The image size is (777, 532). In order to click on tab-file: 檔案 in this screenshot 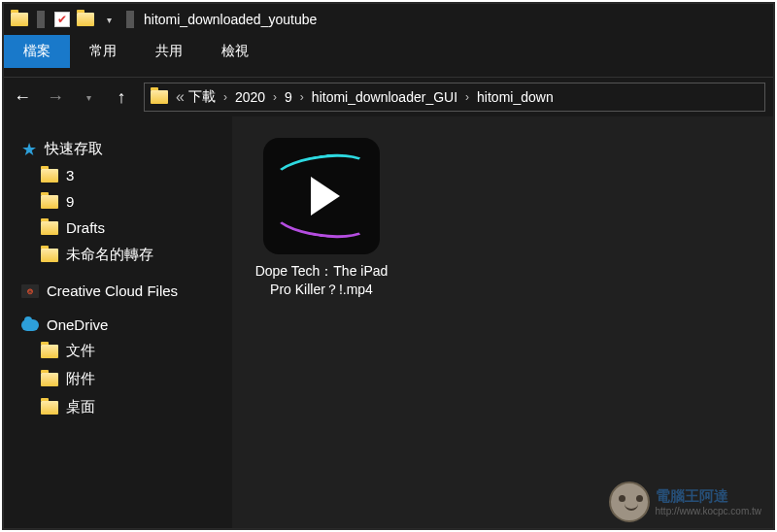, I will do `click(37, 51)`.